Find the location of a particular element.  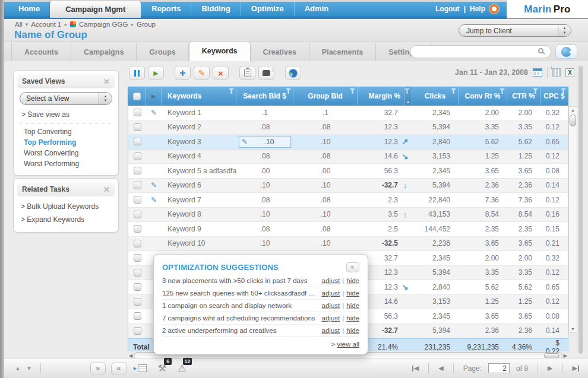

pause-button is located at coordinates (137, 73).